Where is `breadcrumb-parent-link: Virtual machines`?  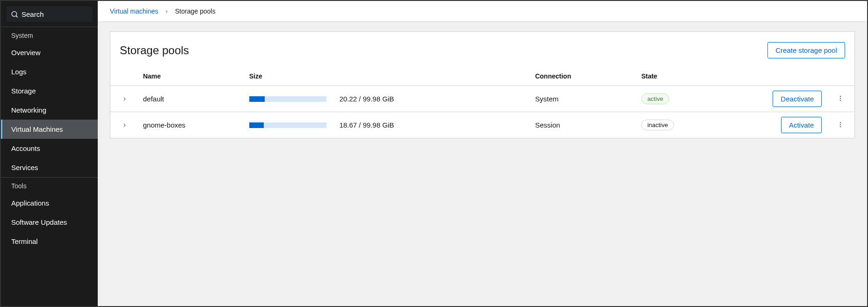 breadcrumb-parent-link: Virtual machines is located at coordinates (134, 11).